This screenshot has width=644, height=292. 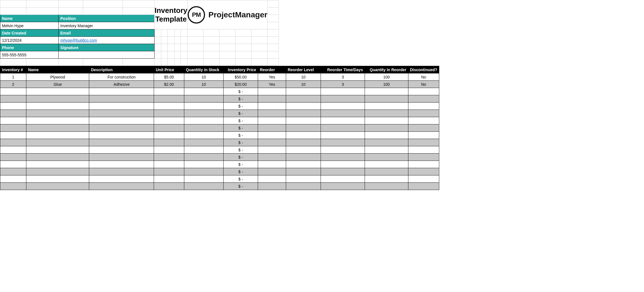 What do you see at coordinates (58, 77) in the screenshot?
I see `cell-name: Plywood` at bounding box center [58, 77].